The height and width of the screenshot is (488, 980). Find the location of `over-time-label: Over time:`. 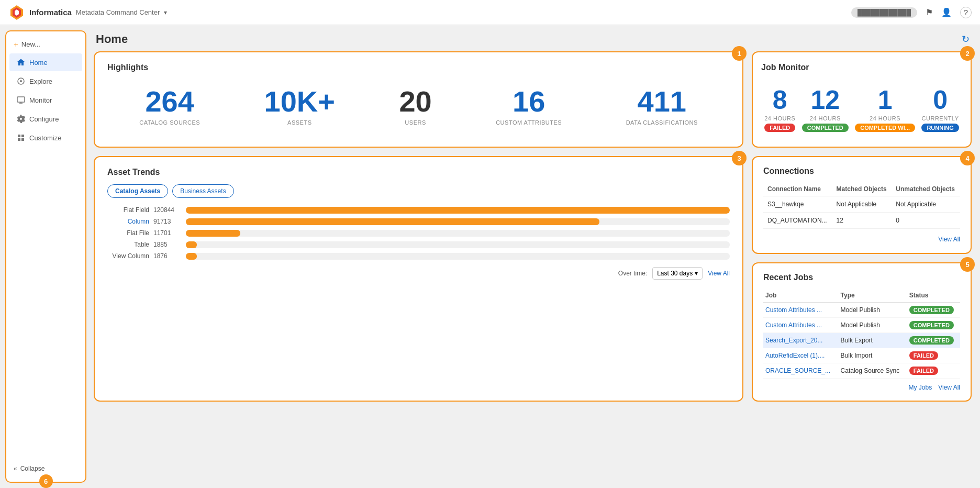

over-time-label: Over time: is located at coordinates (632, 273).